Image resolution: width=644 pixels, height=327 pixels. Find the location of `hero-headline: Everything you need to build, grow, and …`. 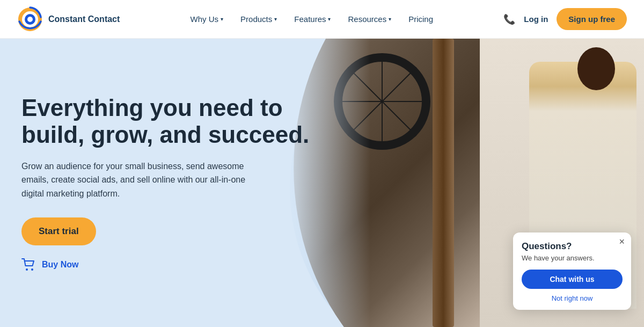

hero-headline: Everything you need to build, grow, and … is located at coordinates (166, 121).